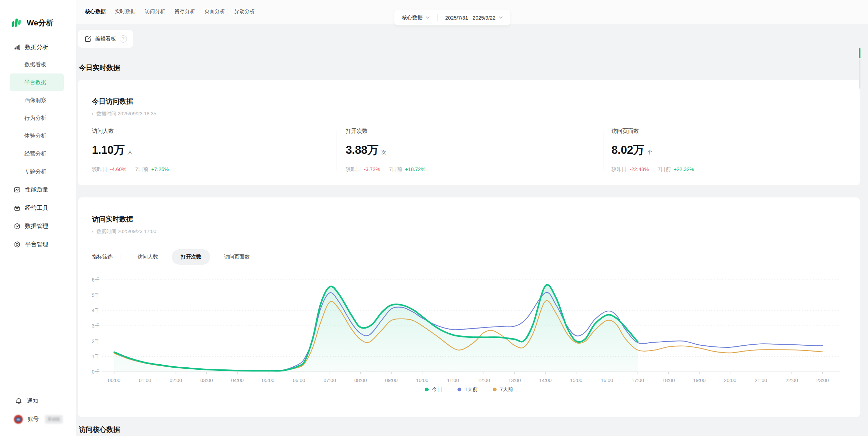  I want to click on account-label: 账号, so click(33, 420).